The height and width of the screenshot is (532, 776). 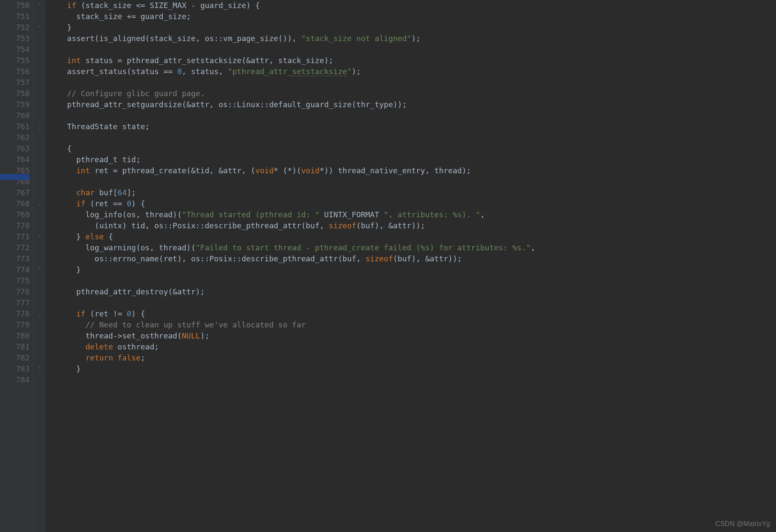 What do you see at coordinates (413, 17) in the screenshot?
I see `code-line: stack_size += guard_size;` at bounding box center [413, 17].